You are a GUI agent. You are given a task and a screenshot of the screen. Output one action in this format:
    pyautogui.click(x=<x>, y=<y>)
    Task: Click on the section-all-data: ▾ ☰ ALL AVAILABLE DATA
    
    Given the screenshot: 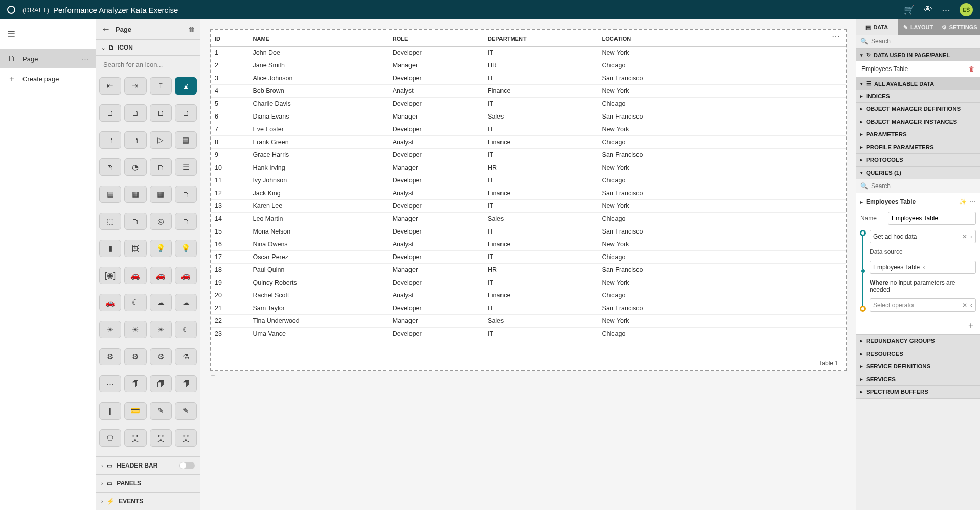 What is the action you would take?
    pyautogui.click(x=918, y=84)
    